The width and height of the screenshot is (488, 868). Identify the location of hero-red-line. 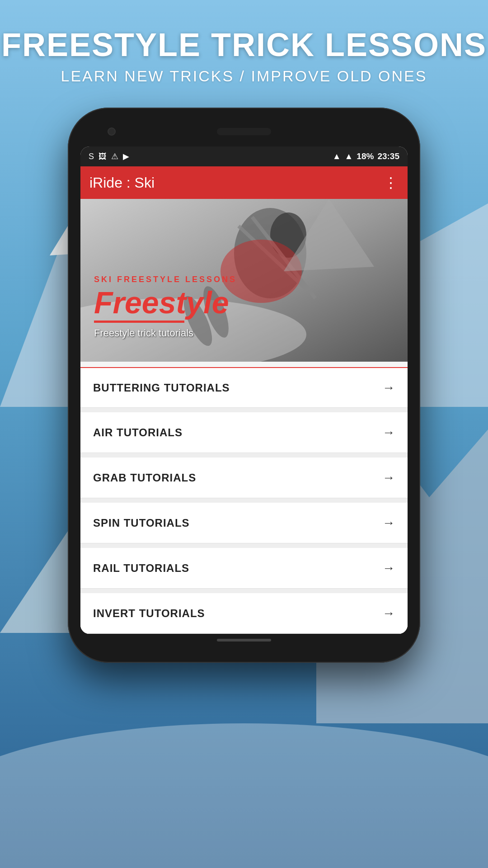
(139, 322).